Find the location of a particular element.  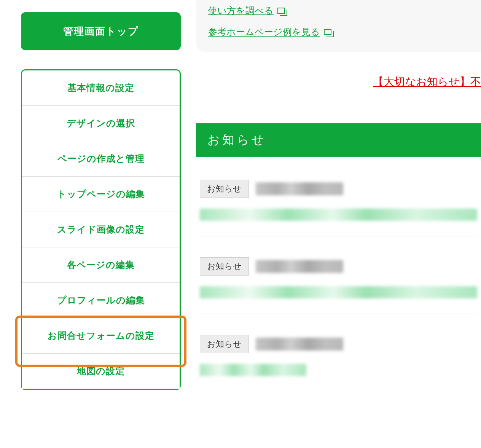

sidebar-item-label: スライド画像の設定 is located at coordinates (101, 230).